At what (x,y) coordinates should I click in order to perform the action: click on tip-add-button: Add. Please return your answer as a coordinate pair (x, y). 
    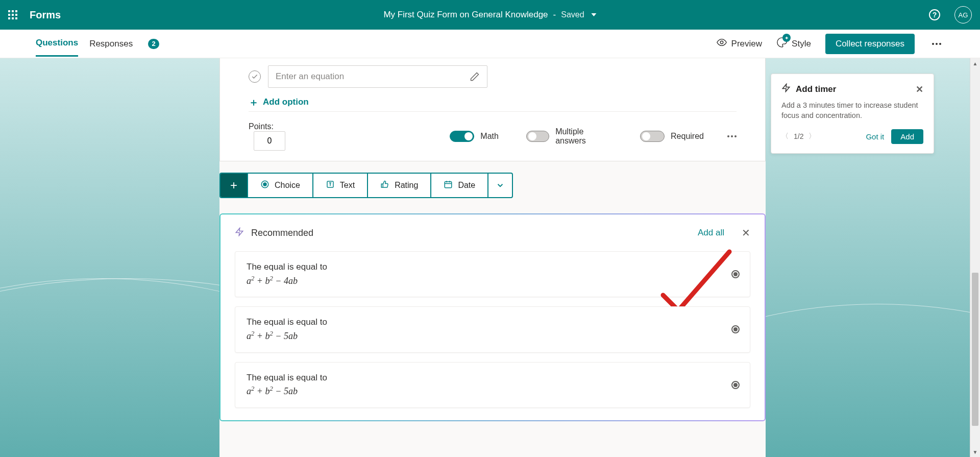
    Looking at the image, I should click on (908, 137).